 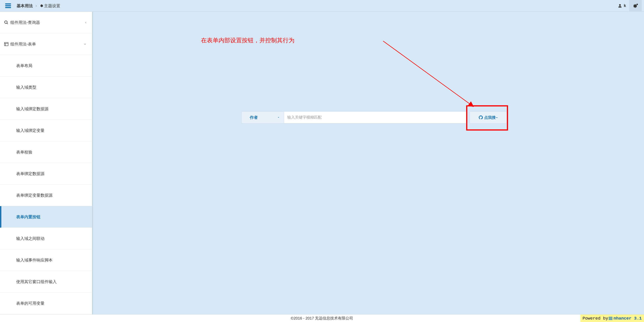 What do you see at coordinates (46, 131) in the screenshot?
I see `sidebar-item: 输入域绑定变量` at bounding box center [46, 131].